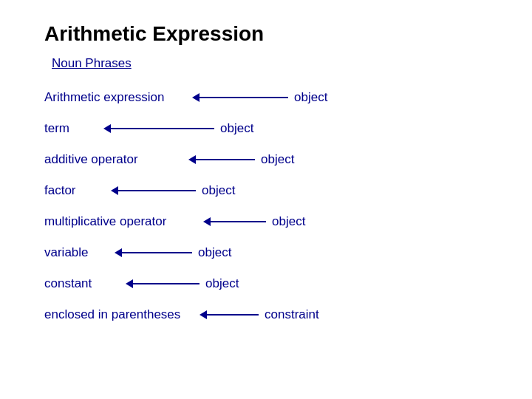 The height and width of the screenshot is (399, 532). What do you see at coordinates (117, 160) in the screenshot?
I see `label-additive-operator: additive operator` at bounding box center [117, 160].